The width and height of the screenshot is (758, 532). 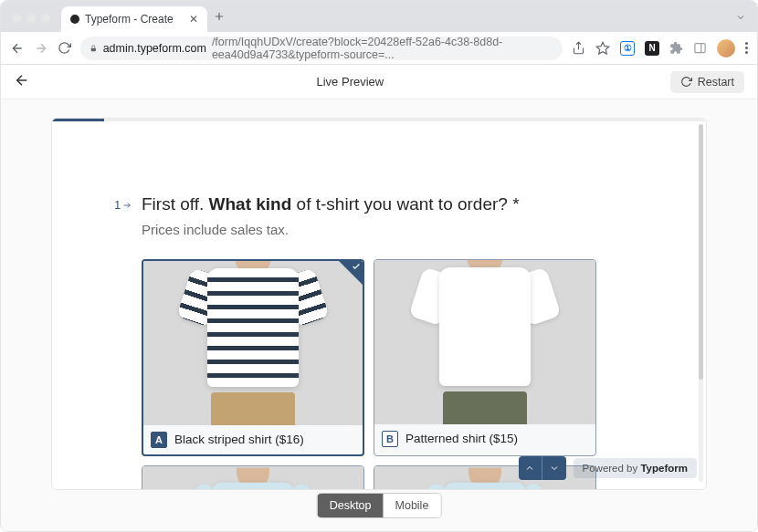 I want to click on arrow-right-icon, so click(x=127, y=205).